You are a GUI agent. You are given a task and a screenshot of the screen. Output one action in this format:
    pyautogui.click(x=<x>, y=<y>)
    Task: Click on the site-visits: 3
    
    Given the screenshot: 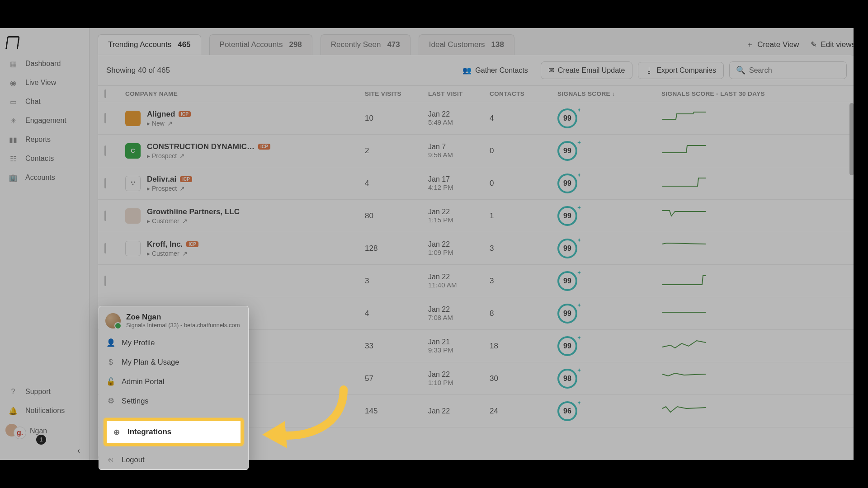 What is the action you would take?
    pyautogui.click(x=396, y=281)
    